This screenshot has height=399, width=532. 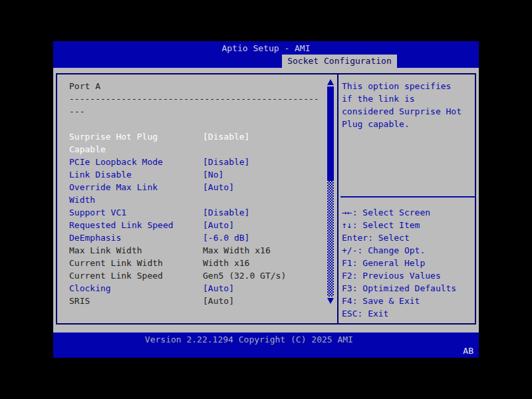 What do you see at coordinates (408, 197) in the screenshot?
I see `help-separator` at bounding box center [408, 197].